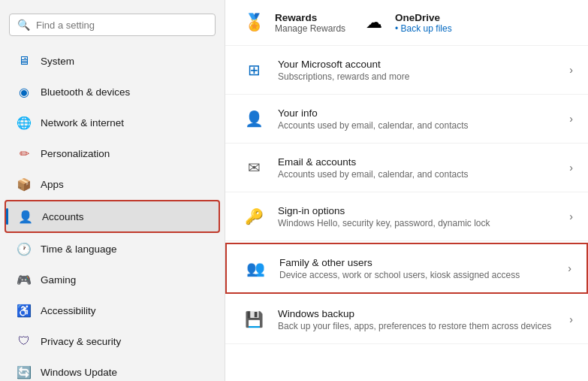  Describe the element at coordinates (424, 113) in the screenshot. I see `your-info-title: Your info` at that location.